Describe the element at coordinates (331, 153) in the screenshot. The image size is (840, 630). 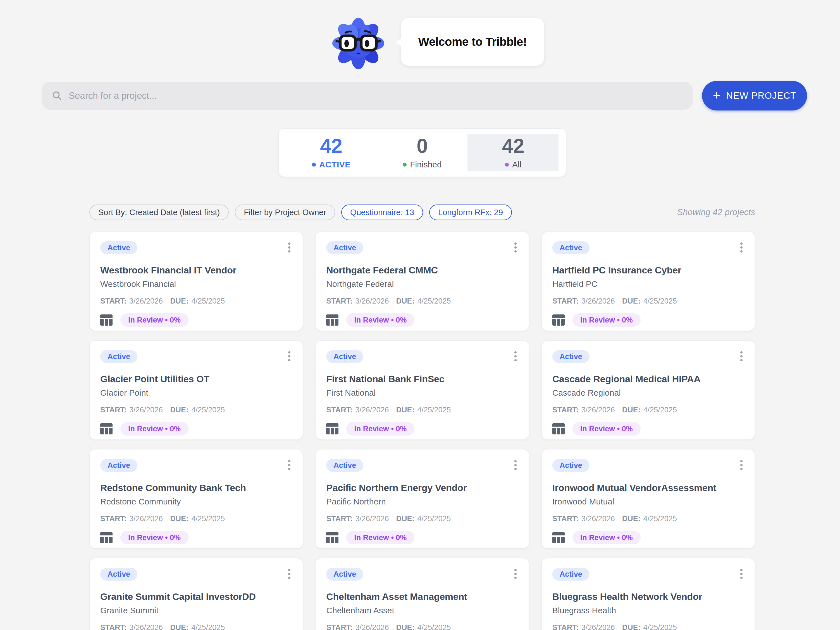
I see `stat-tab-active: 42 ACTIVE` at that location.